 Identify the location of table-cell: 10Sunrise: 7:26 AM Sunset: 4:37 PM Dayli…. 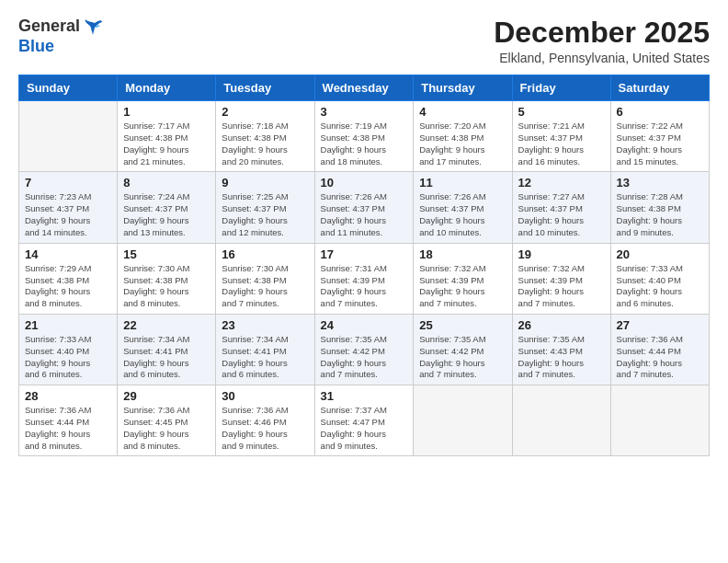
(364, 208).